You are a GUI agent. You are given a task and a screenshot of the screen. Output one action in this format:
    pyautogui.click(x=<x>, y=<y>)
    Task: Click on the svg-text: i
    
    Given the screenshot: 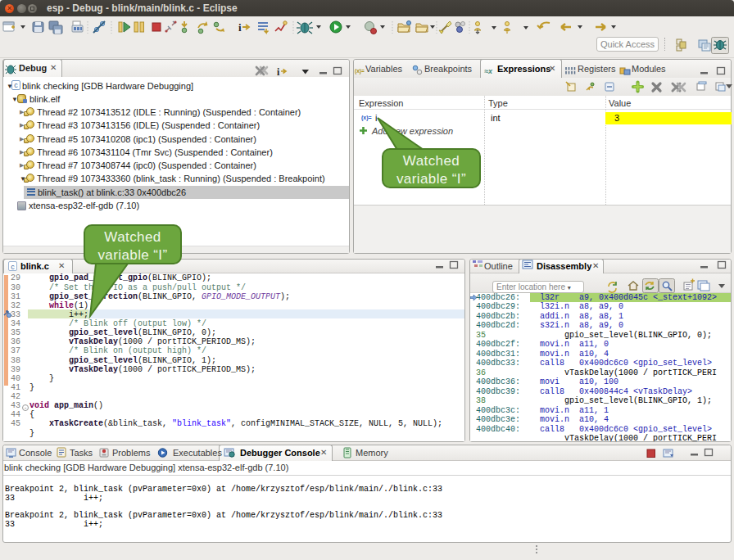 What is the action you would take?
    pyautogui.click(x=279, y=72)
    